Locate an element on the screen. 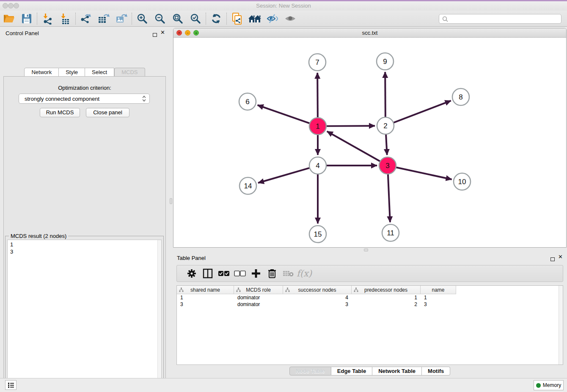  tab-style: Style is located at coordinates (72, 72).